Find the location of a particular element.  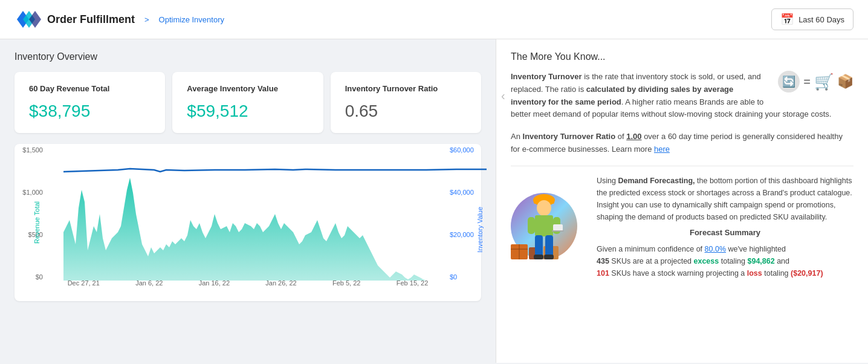

equals-icon: = is located at coordinates (807, 82).